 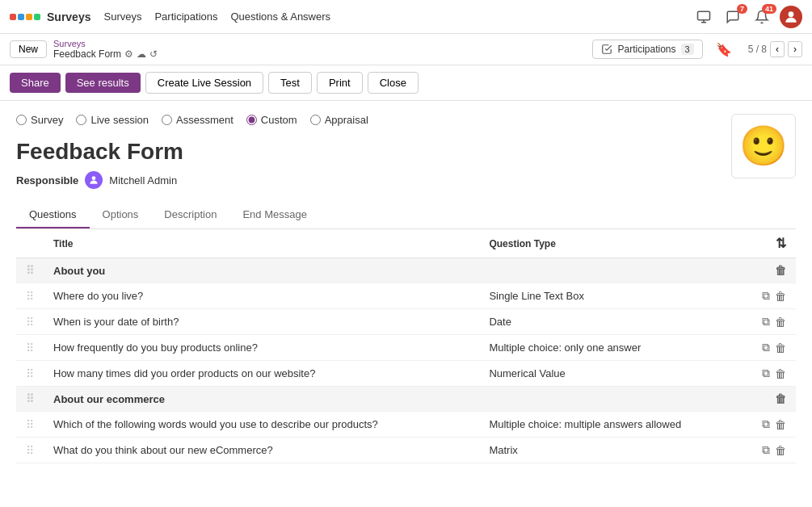 What do you see at coordinates (772, 244) in the screenshot?
I see `th-actions: ⇅` at bounding box center [772, 244].